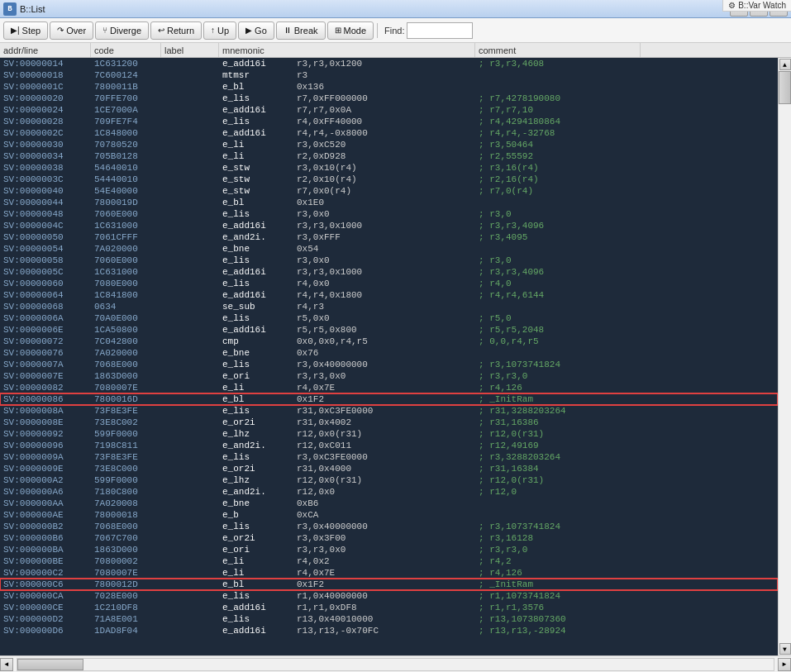  What do you see at coordinates (7, 665) in the screenshot?
I see `scroll-left-button: ◄` at bounding box center [7, 665].